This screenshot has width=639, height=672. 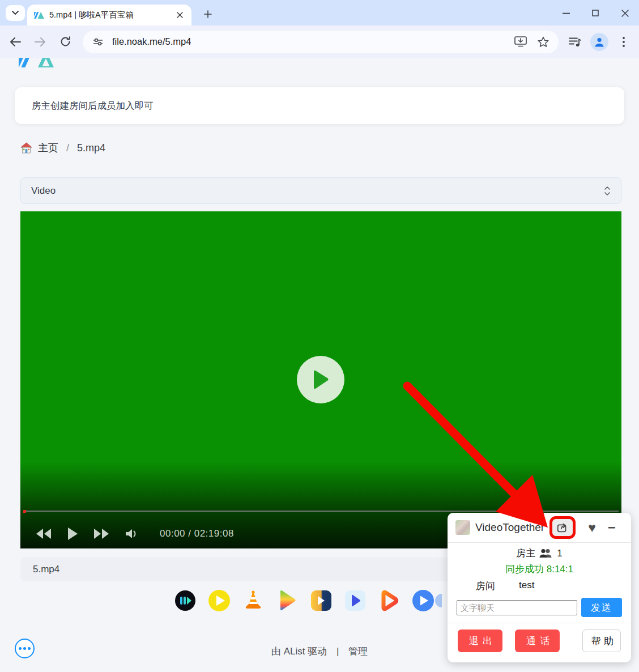 What do you see at coordinates (480, 641) in the screenshot?
I see `exit-button: 退出` at bounding box center [480, 641].